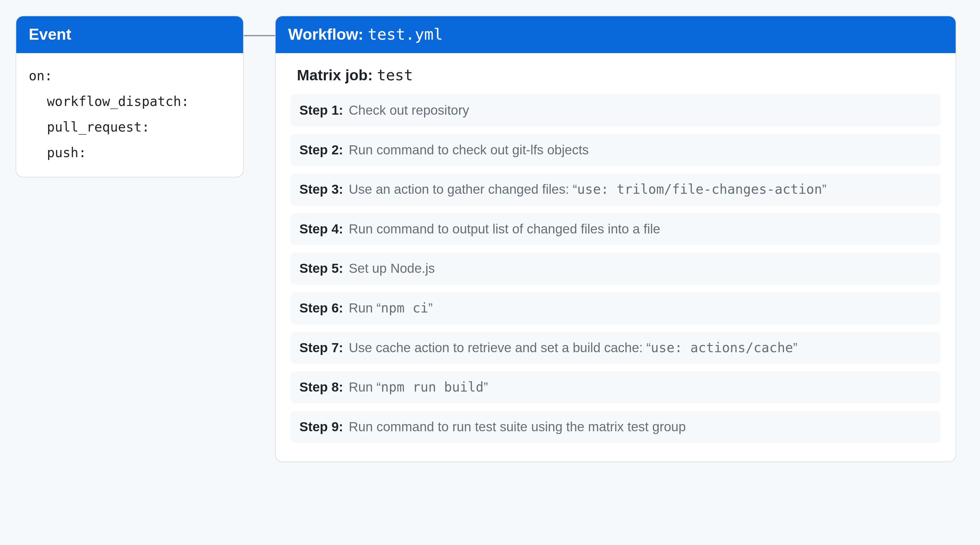 This screenshot has width=980, height=545. Describe the element at coordinates (463, 189) in the screenshot. I see `step-desc-before: Use an action to gather changed files: “` at that location.